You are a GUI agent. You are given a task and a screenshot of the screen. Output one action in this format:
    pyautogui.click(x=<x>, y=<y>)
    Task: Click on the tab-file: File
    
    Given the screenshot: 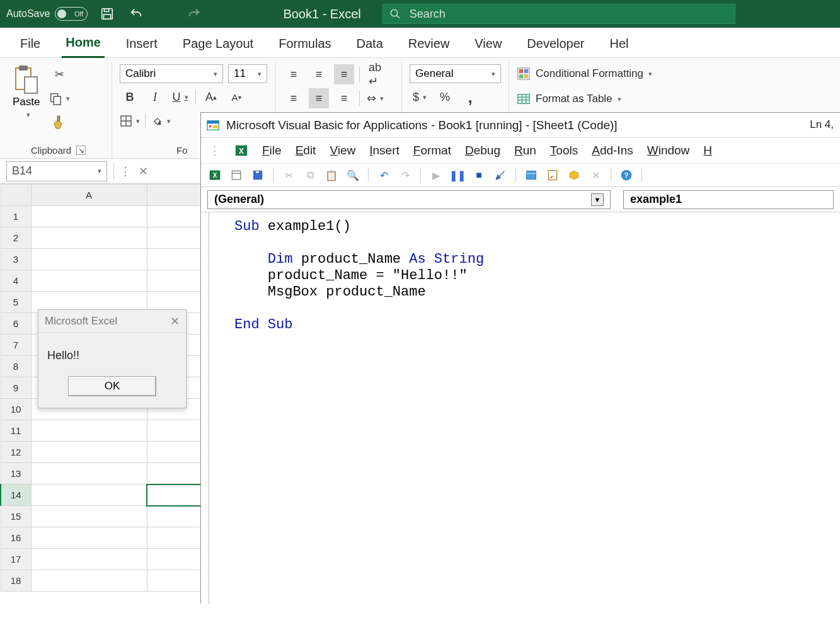 What is the action you would take?
    pyautogui.click(x=30, y=44)
    